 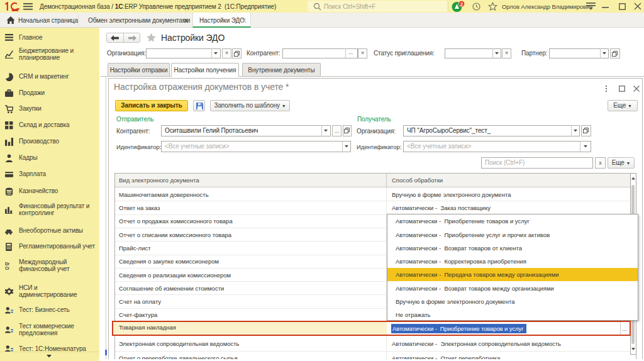 I want to click on svg-text: 2, so click(x=462, y=4).